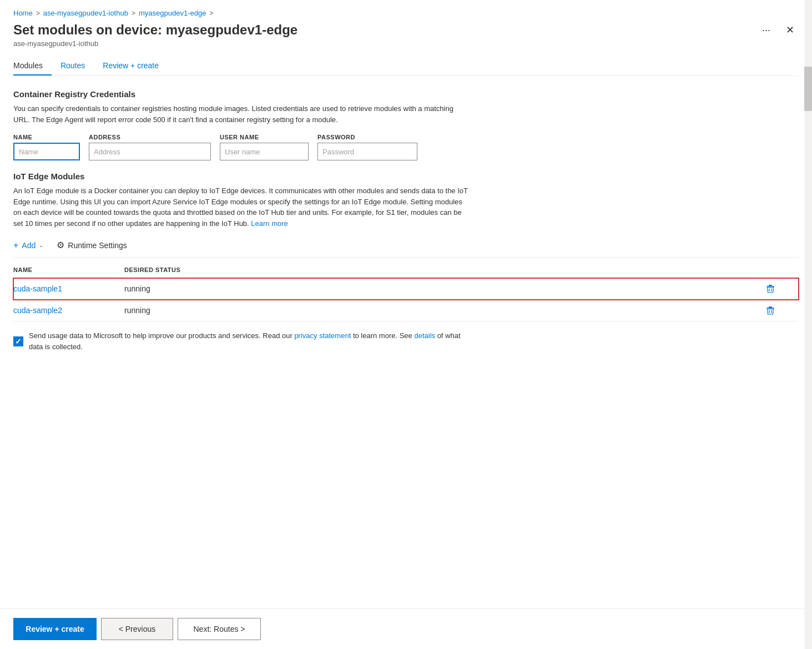 The height and width of the screenshot is (649, 812). Describe the element at coordinates (155, 30) in the screenshot. I see `page-title: Set modules on device: myasegpudev1-edge` at that location.